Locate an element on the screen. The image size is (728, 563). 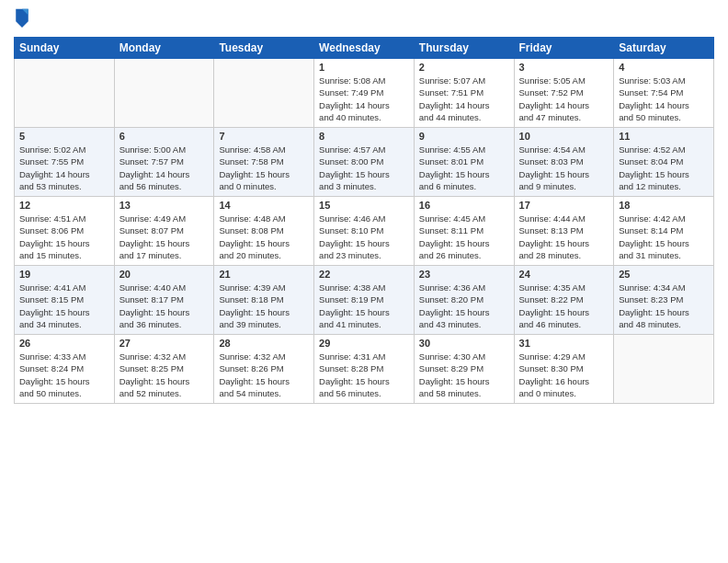
day-number: 28 is located at coordinates (264, 343).